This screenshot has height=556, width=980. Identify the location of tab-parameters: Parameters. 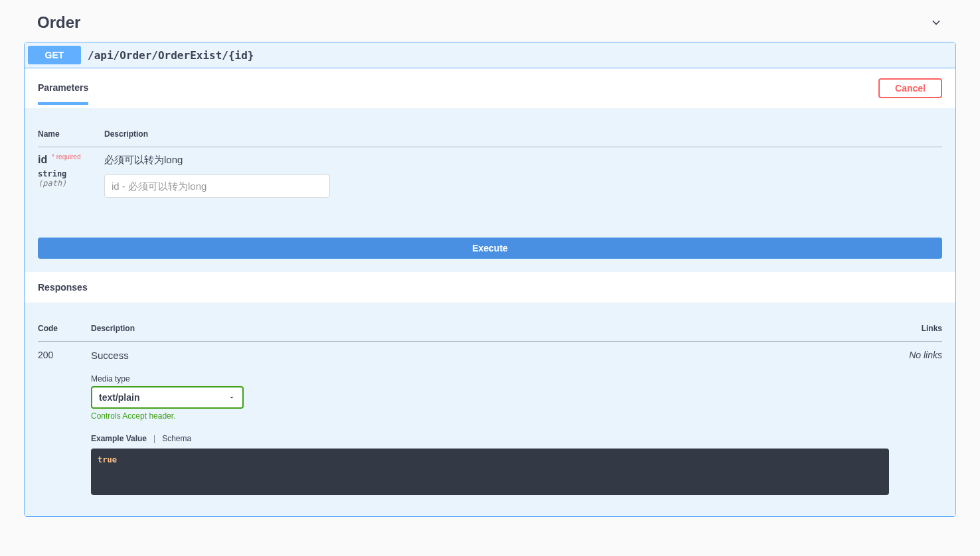
(63, 94).